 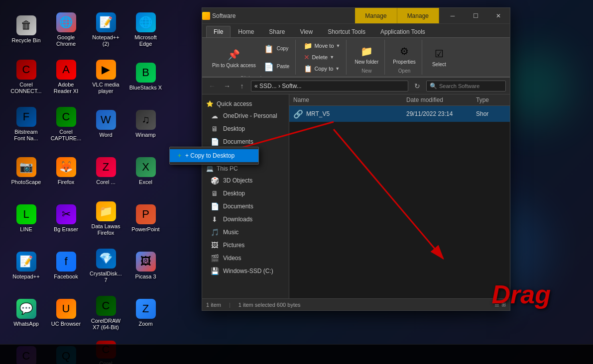 I want to click on paste-button: 📄 Paste, so click(x=276, y=67).